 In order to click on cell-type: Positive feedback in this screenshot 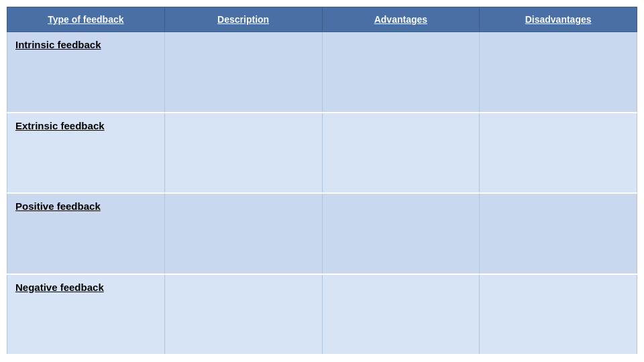, I will do `click(86, 233)`.